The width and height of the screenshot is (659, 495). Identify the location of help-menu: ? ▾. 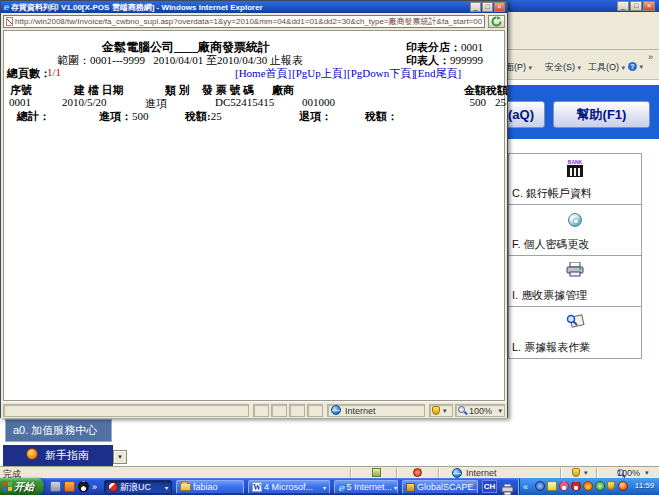
(636, 66).